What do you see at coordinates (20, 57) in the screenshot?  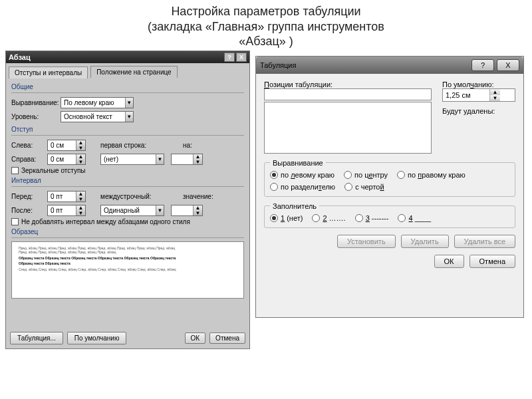 I see `dialog-title: Абзац` at bounding box center [20, 57].